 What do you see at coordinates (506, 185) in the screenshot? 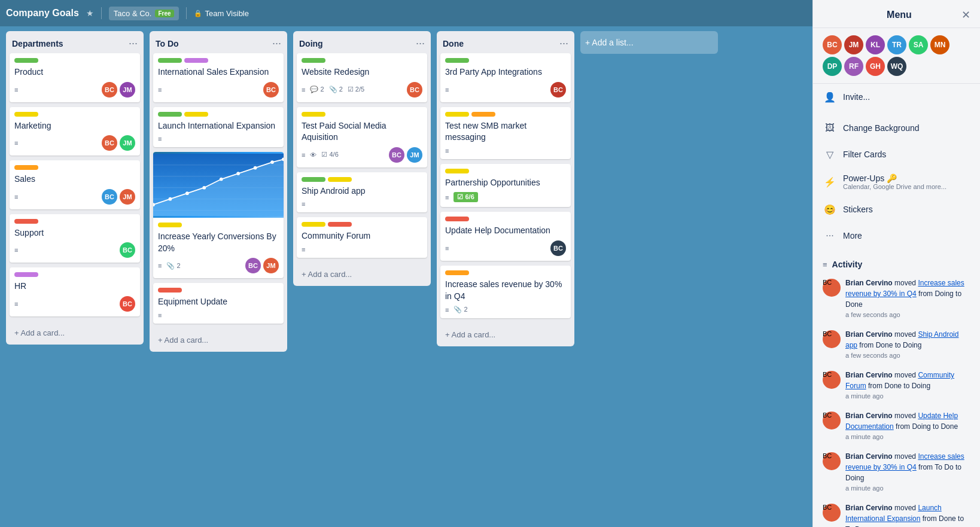
I see `card-partnership: Partnership Opportunities≡☑ 6/6` at bounding box center [506, 185].